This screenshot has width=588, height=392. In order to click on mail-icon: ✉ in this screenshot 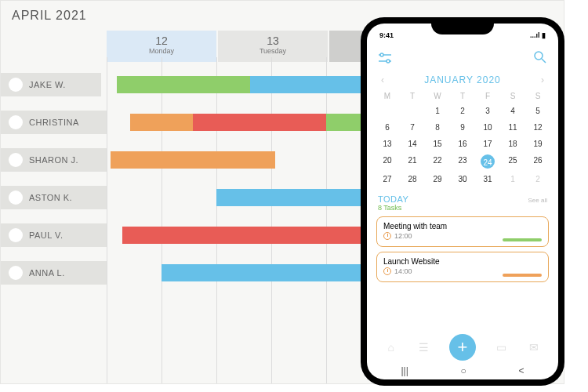, I will do `click(534, 347)`.